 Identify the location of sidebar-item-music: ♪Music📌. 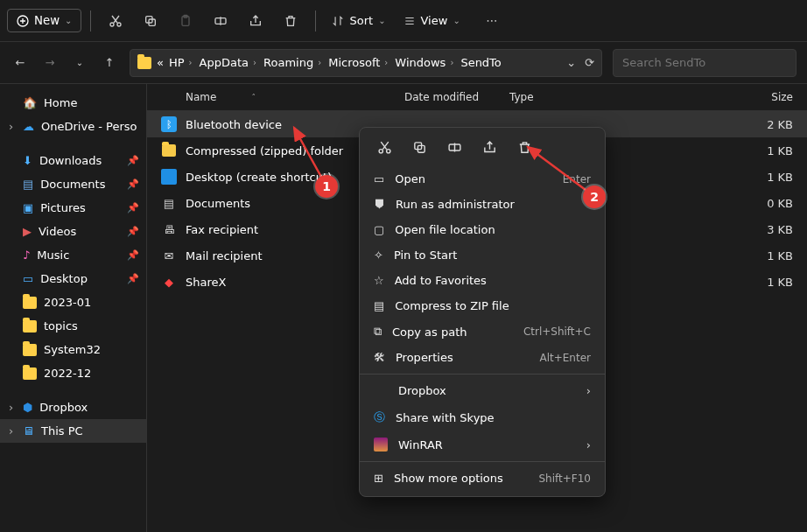
(74, 256).